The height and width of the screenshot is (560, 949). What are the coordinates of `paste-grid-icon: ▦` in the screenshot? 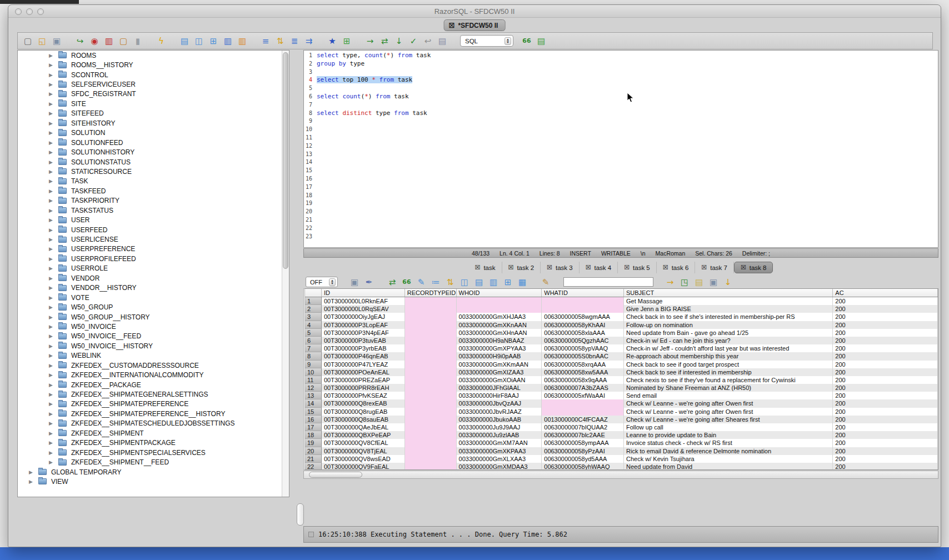 It's located at (522, 282).